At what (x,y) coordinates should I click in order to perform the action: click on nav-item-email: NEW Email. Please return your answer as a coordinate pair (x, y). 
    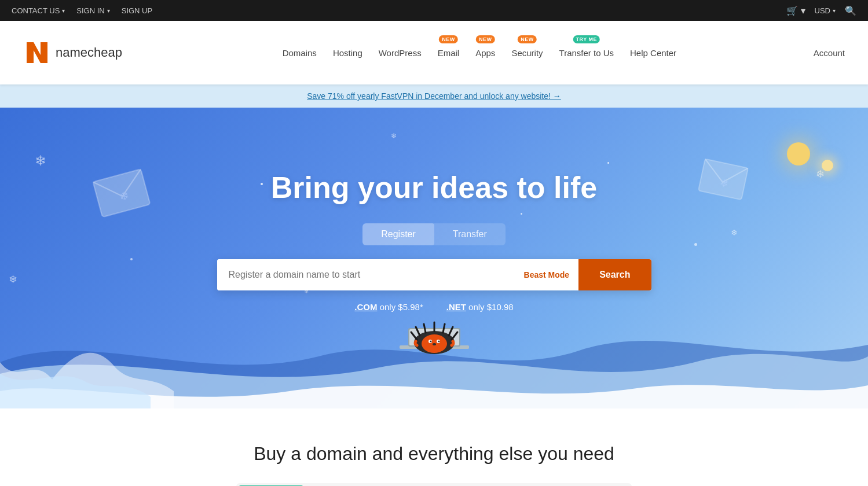
    Looking at the image, I should click on (449, 53).